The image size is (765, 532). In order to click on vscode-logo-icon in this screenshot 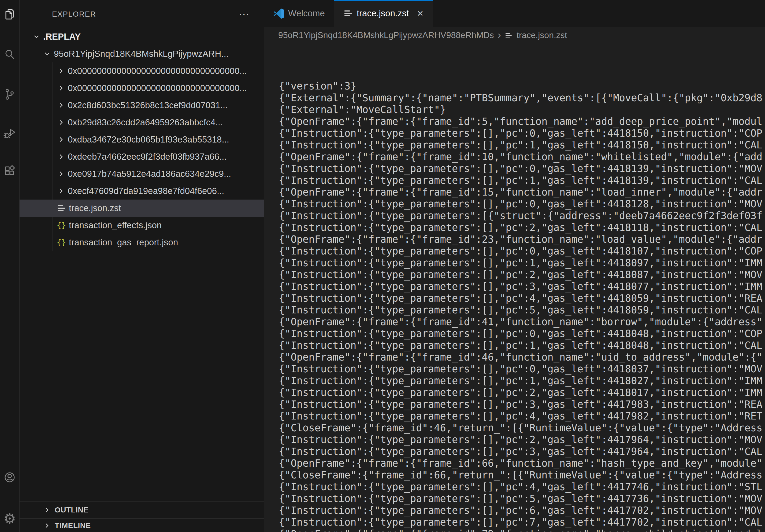, I will do `click(279, 13)`.